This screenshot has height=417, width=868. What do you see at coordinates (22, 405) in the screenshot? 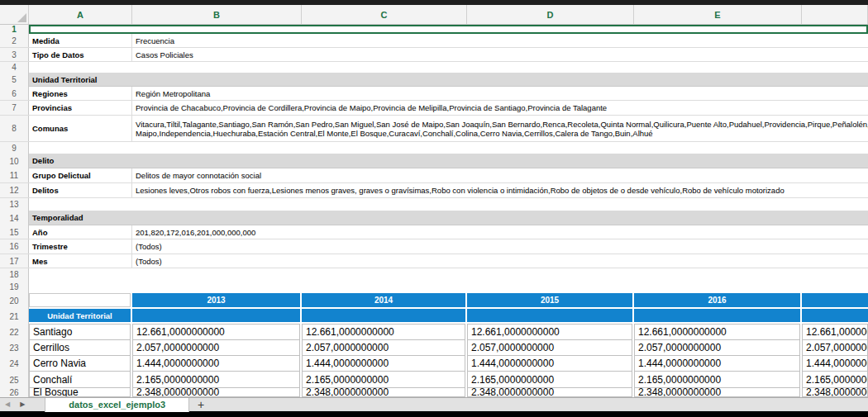
I see `next-sheet-arrow-icon: ▶` at bounding box center [22, 405].